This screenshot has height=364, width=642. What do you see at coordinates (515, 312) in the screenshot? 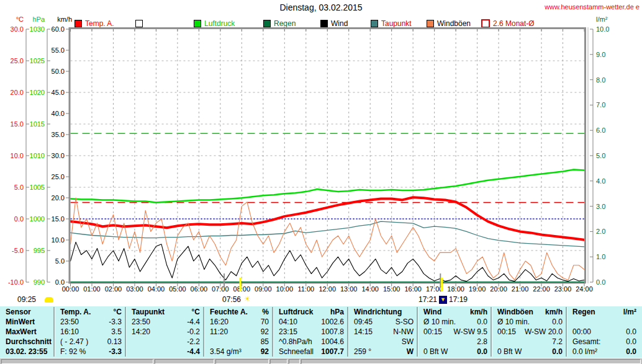
I see `table-cell: Windböen` at bounding box center [515, 312].